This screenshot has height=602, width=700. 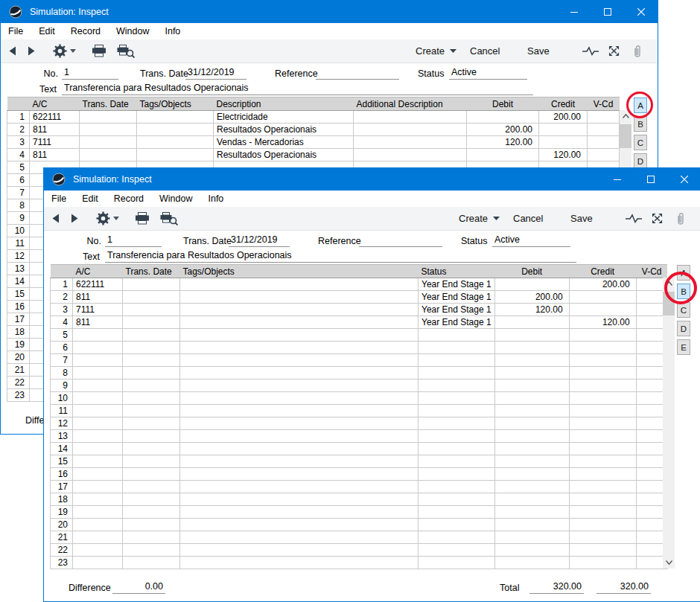 What do you see at coordinates (532, 310) in the screenshot?
I see `cell-debit: 120.00` at bounding box center [532, 310].